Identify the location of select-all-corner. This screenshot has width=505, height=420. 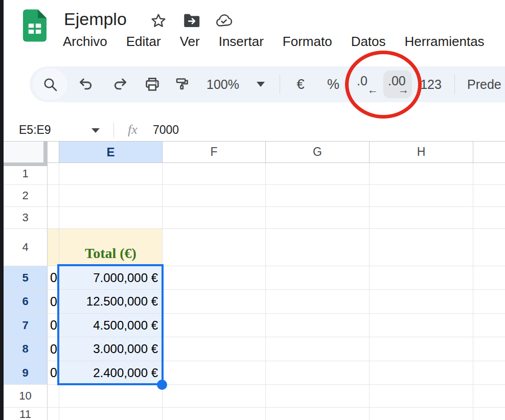
(26, 152).